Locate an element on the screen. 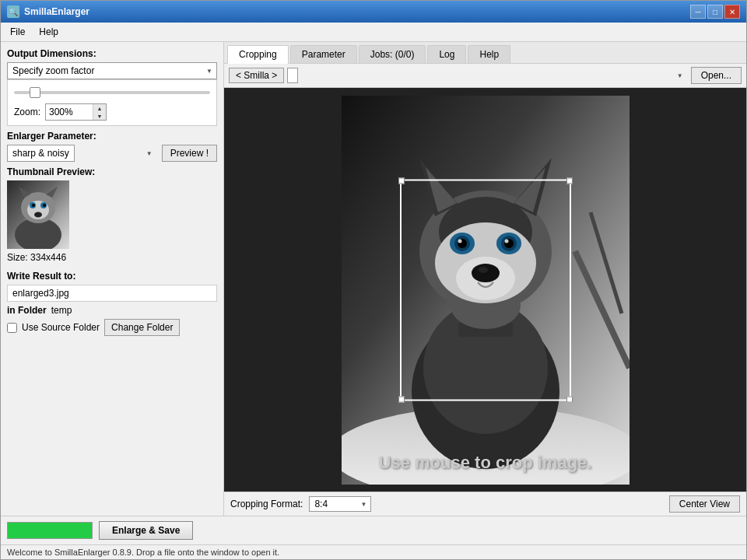  write-section: Write Result to: in Folder temp Use Sour… is located at coordinates (112, 303).